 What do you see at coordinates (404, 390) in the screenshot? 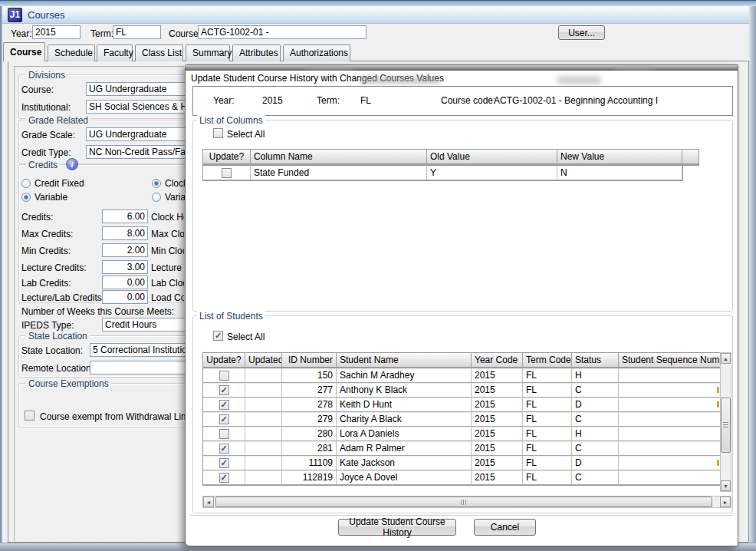
I see `table-row-cell: Anthony K Black` at bounding box center [404, 390].